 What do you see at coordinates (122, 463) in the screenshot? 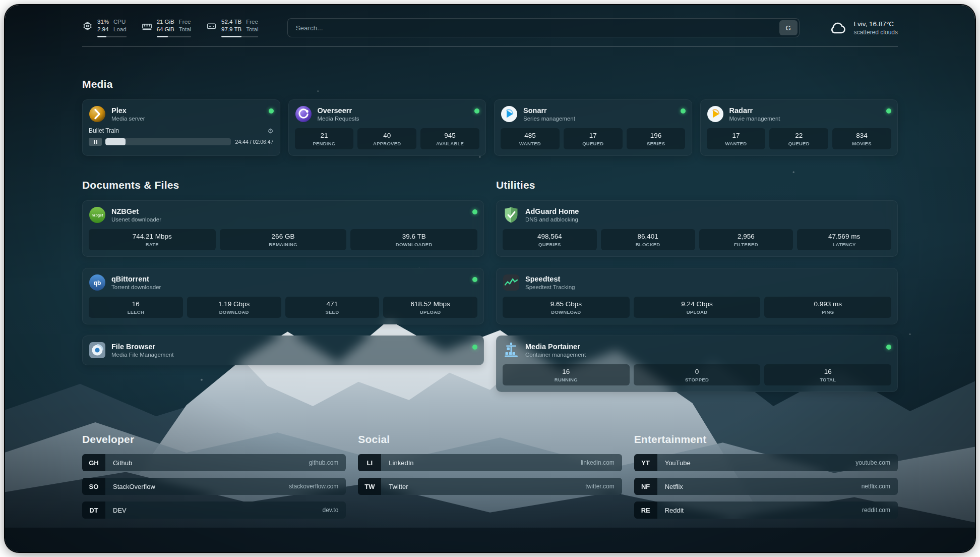
I see `bookmark-name: Github` at bounding box center [122, 463].